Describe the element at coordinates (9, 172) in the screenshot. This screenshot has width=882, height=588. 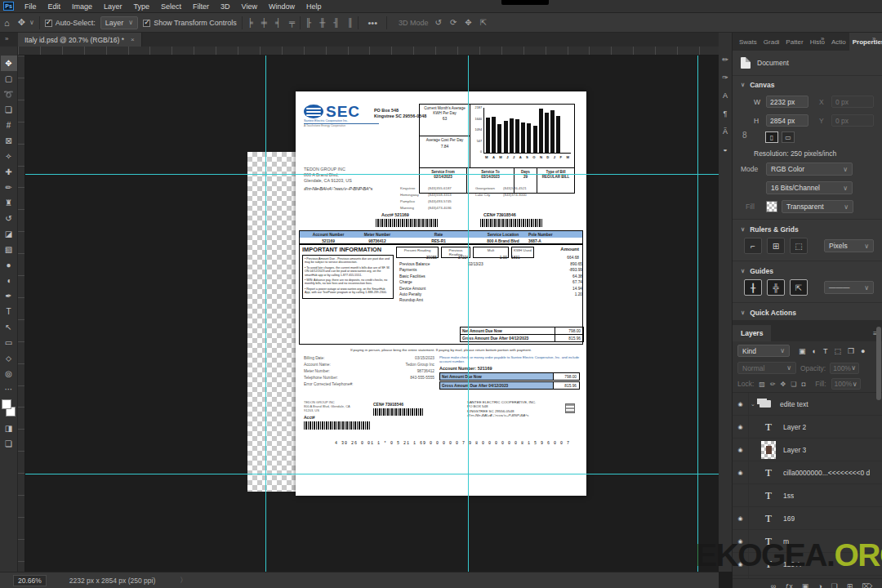
I see `healing-brush-tool: ✚` at that location.